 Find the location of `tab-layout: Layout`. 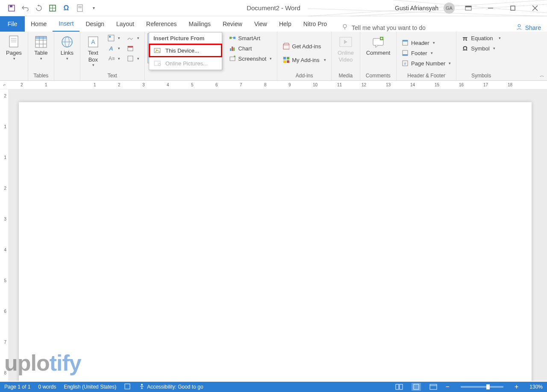

tab-layout: Layout is located at coordinates (125, 24).